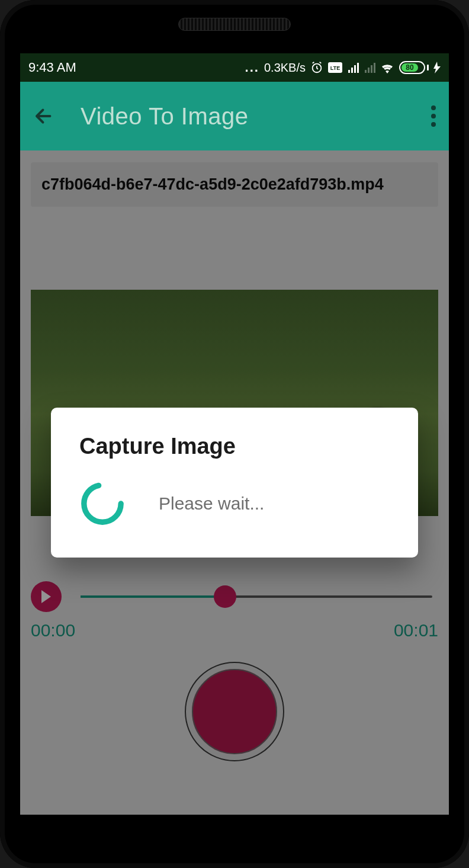 The width and height of the screenshot is (469, 868). What do you see at coordinates (410, 68) in the screenshot?
I see `battery-level: 80` at bounding box center [410, 68].